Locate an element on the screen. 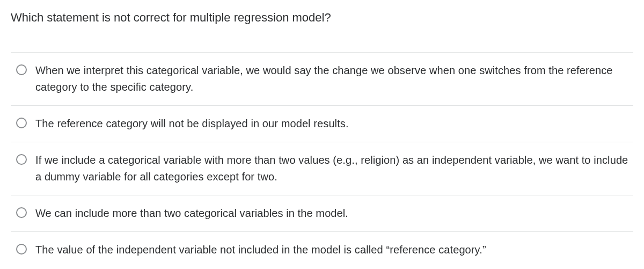  option-row: The reference category will not be displ… is located at coordinates (322, 123).